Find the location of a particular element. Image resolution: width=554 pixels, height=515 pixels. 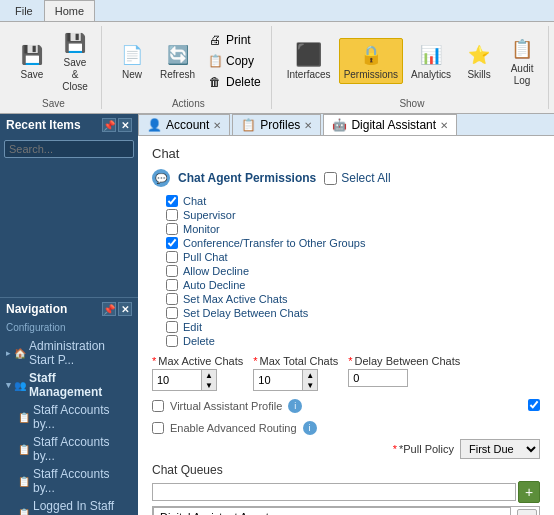

interfaces-label: Interfaces is located at coordinates (309, 75).